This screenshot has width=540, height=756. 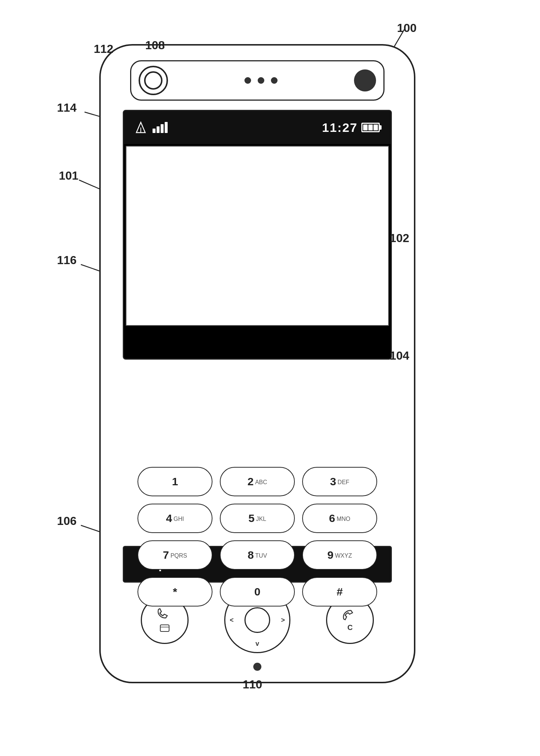 What do you see at coordinates (257, 644) in the screenshot?
I see `nav-arrow-down: v` at bounding box center [257, 644].